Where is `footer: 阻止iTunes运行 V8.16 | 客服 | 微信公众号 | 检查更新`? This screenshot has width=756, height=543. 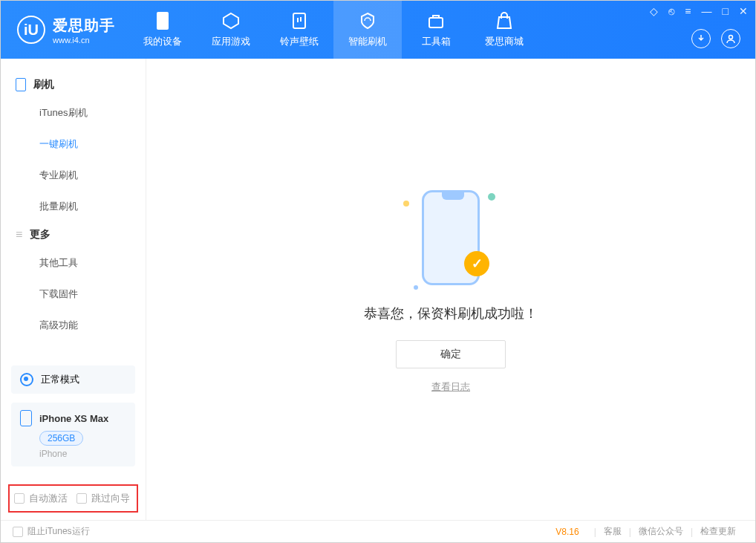
footer: 阻止iTunes运行 V8.16 | 客服 | 微信公众号 | 检查更新 is located at coordinates (378, 531).